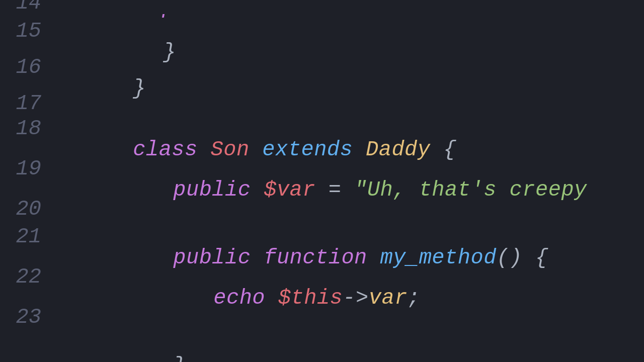 The image size is (644, 362). What do you see at coordinates (28, 169) in the screenshot?
I see `line-number-19: 19` at bounding box center [28, 169].